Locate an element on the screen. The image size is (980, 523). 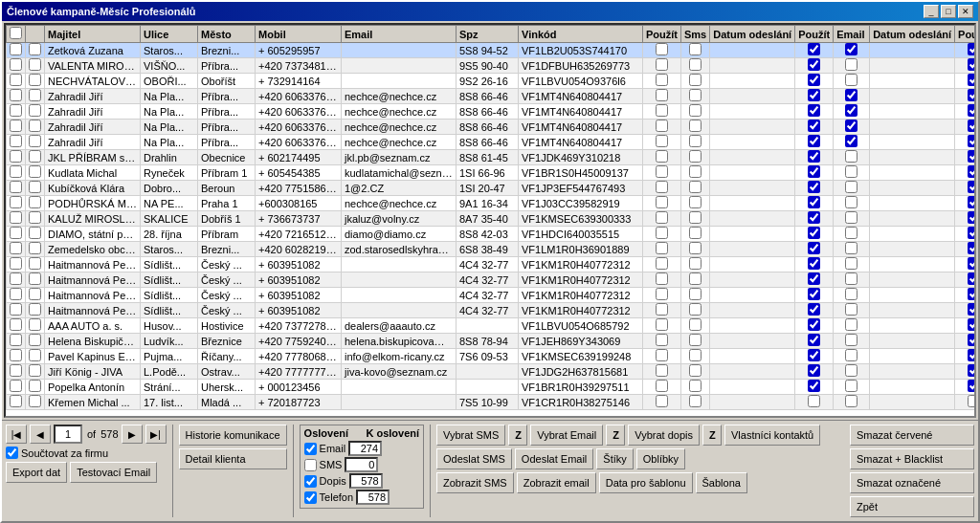
detail-button: Detail klienta is located at coordinates (234, 459).